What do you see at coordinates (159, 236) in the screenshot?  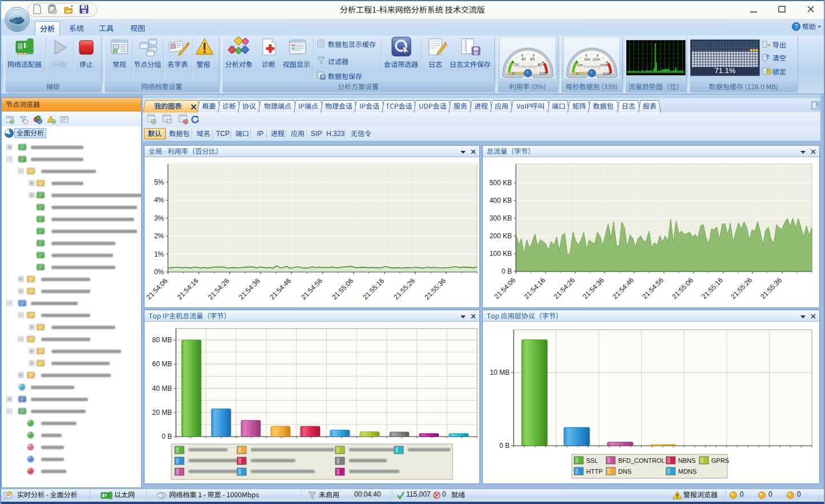 I see `svg-text: 2%` at bounding box center [159, 236].